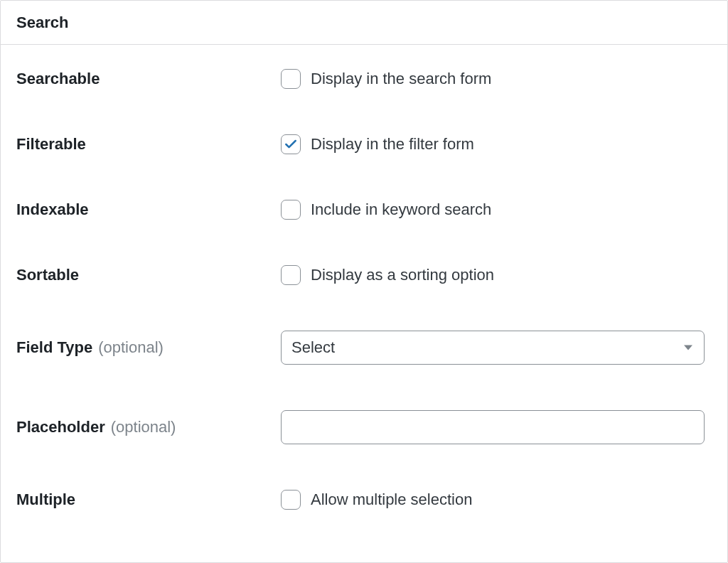 The width and height of the screenshot is (728, 563). Describe the element at coordinates (149, 427) in the screenshot. I see `label-placeholder: Placeholder (optional)` at that location.